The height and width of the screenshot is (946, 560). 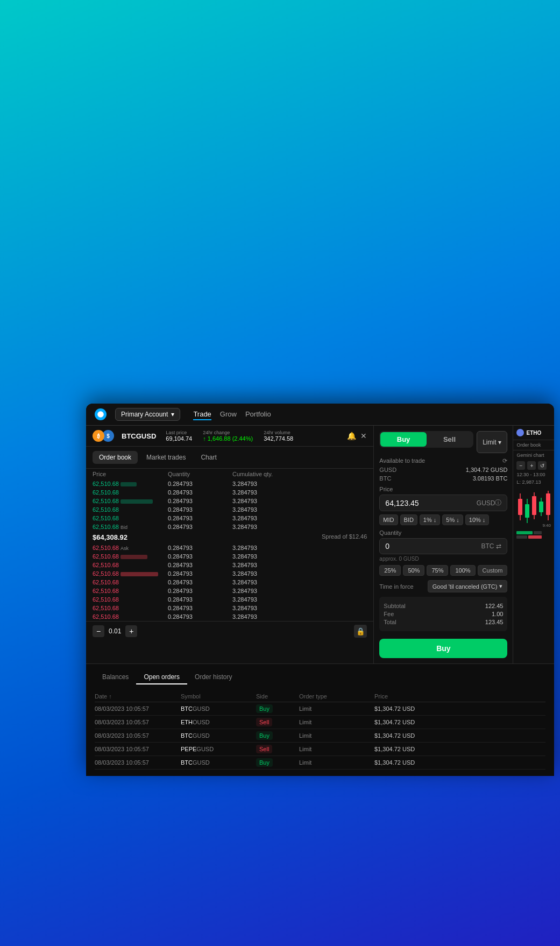 I want to click on bottom-section: Balances Open orders Order history Date …, so click(x=320, y=720).